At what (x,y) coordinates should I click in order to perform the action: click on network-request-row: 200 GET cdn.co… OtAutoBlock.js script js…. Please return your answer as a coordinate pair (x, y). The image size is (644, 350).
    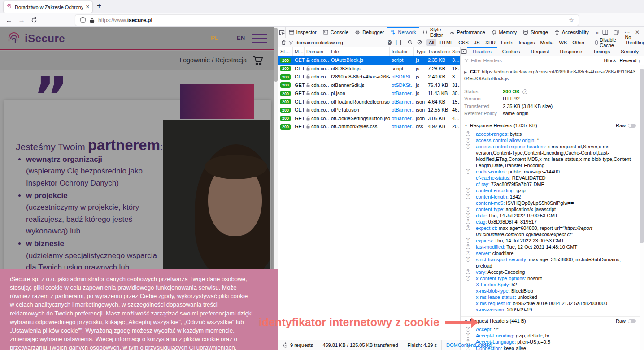
    Looking at the image, I should click on (370, 60).